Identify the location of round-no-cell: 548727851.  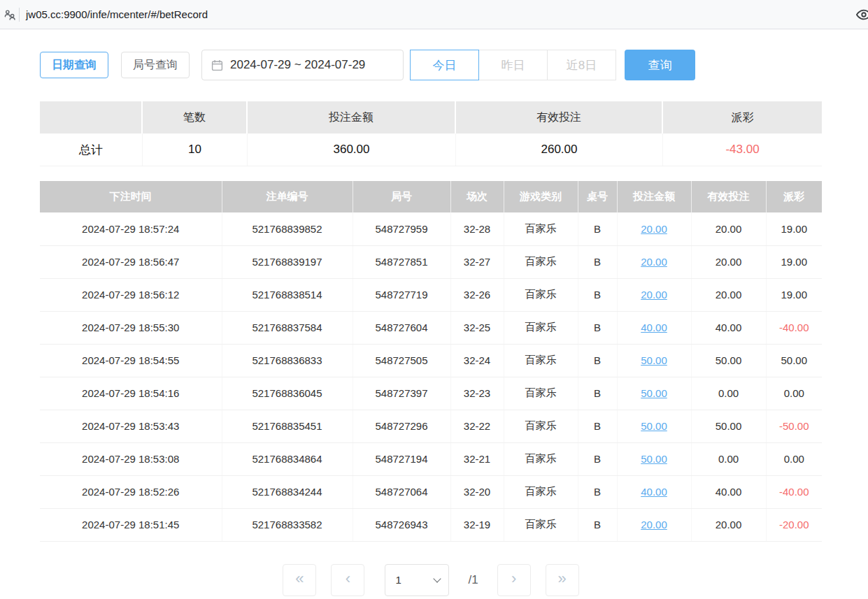
(401, 261).